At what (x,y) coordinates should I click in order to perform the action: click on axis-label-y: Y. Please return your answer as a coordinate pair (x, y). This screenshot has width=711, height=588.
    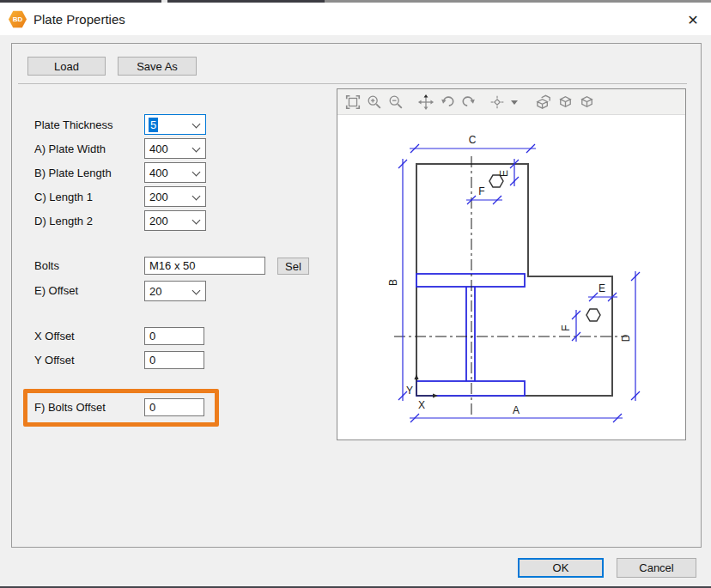
    Looking at the image, I should click on (410, 391).